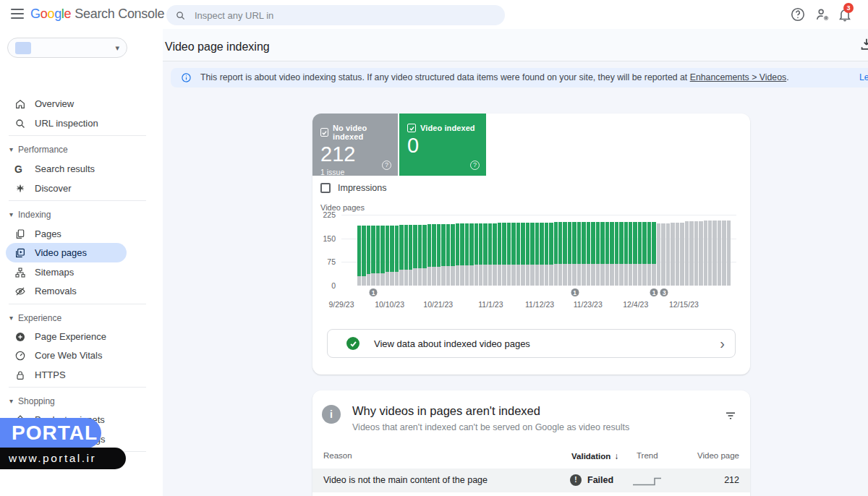 This screenshot has width=868, height=496. I want to click on section-indexing: Indexing, so click(81, 214).